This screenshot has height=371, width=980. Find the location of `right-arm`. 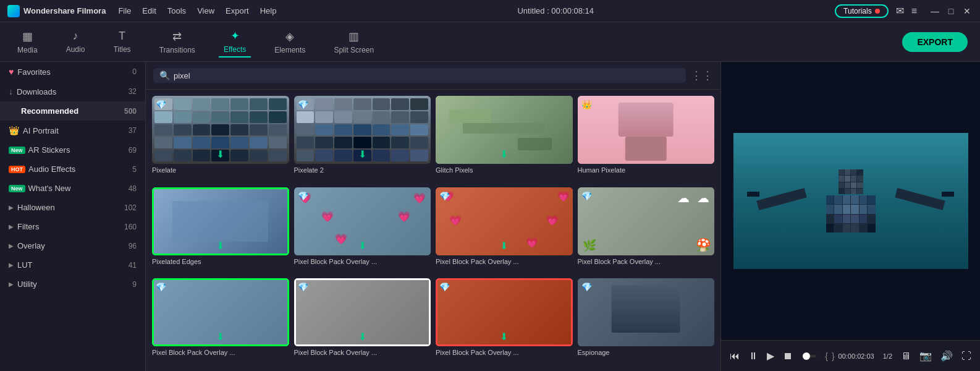

right-arm is located at coordinates (919, 199).